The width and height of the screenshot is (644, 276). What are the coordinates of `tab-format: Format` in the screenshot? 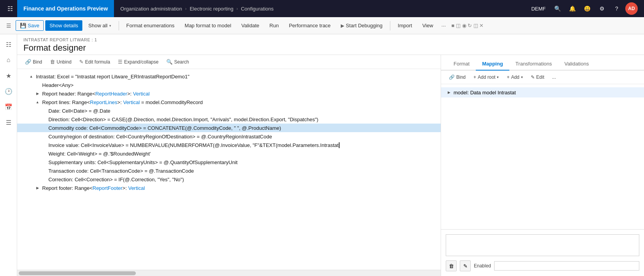 It's located at (461, 64).